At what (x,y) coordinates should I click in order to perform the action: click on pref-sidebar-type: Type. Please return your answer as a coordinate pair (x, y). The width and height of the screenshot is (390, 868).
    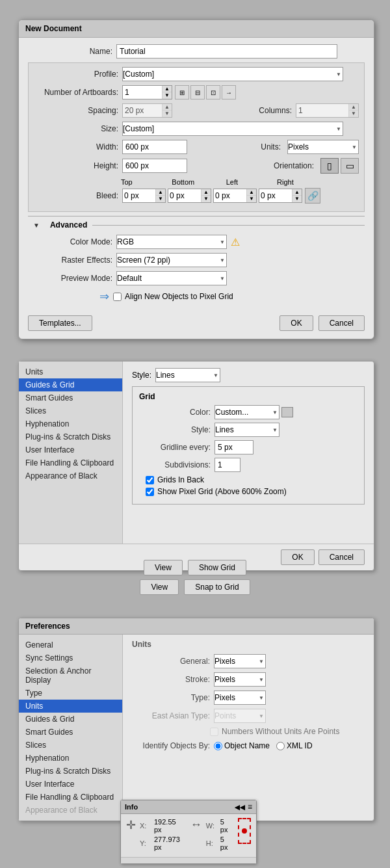
    Looking at the image, I should click on (70, 693).